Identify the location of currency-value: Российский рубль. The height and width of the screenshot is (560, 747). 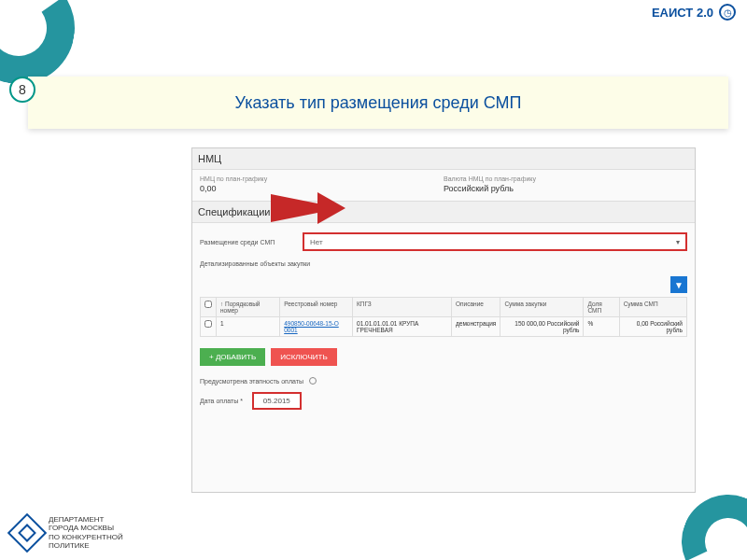
(566, 189).